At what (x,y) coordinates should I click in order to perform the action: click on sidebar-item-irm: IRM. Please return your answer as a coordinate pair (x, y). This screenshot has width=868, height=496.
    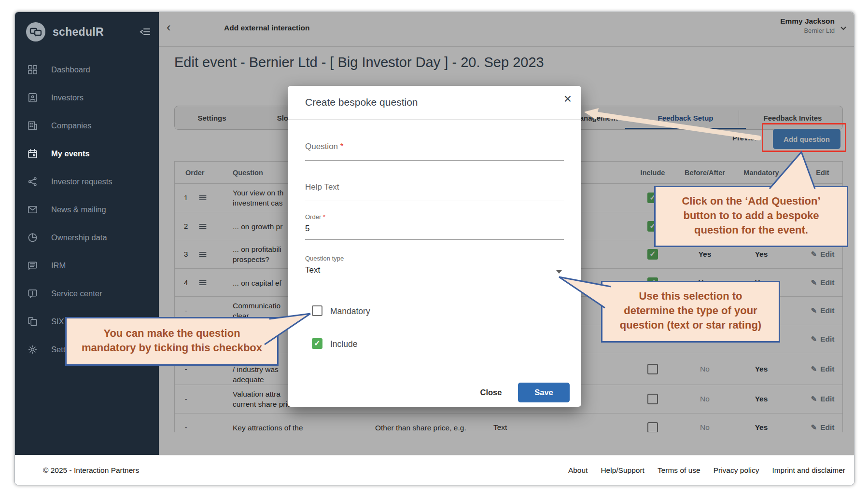
    Looking at the image, I should click on (87, 265).